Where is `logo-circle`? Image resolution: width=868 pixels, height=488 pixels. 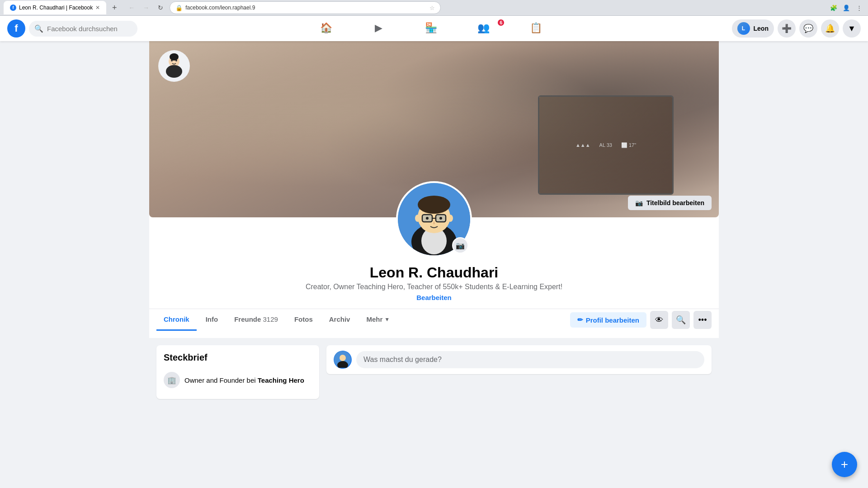
logo-circle is located at coordinates (174, 66).